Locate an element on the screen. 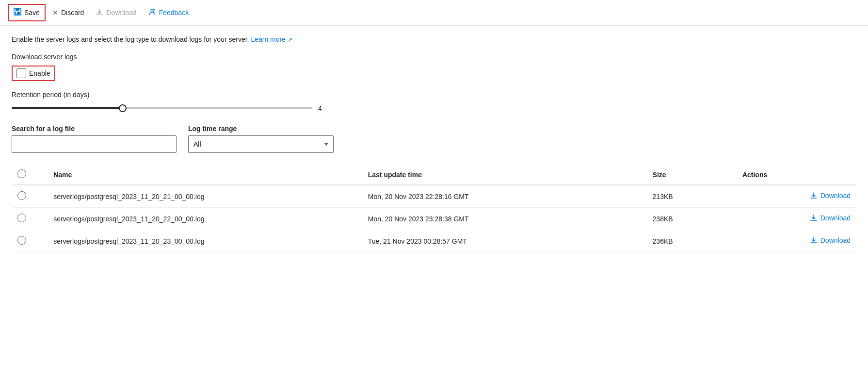 The width and height of the screenshot is (868, 366). search-filter-row: Search for a log file Log time range All… is located at coordinates (434, 139).